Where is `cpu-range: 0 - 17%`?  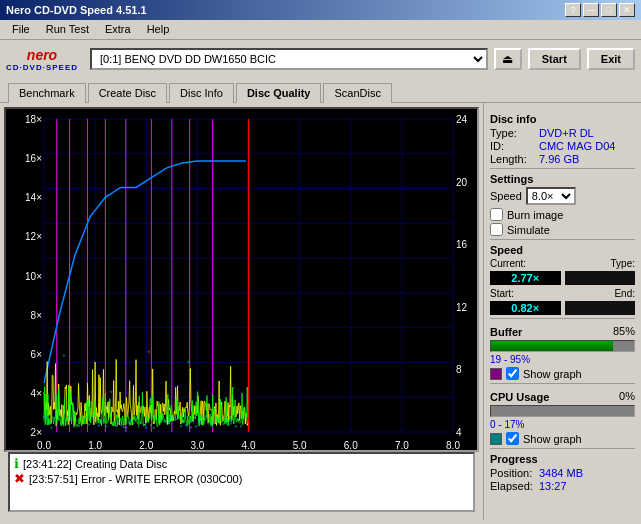
cpu-range: 0 - 17% is located at coordinates (562, 424).